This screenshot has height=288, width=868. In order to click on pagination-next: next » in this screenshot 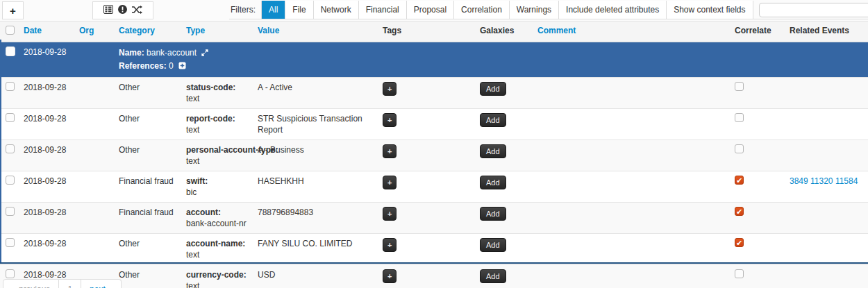, I will do `click(101, 283)`.